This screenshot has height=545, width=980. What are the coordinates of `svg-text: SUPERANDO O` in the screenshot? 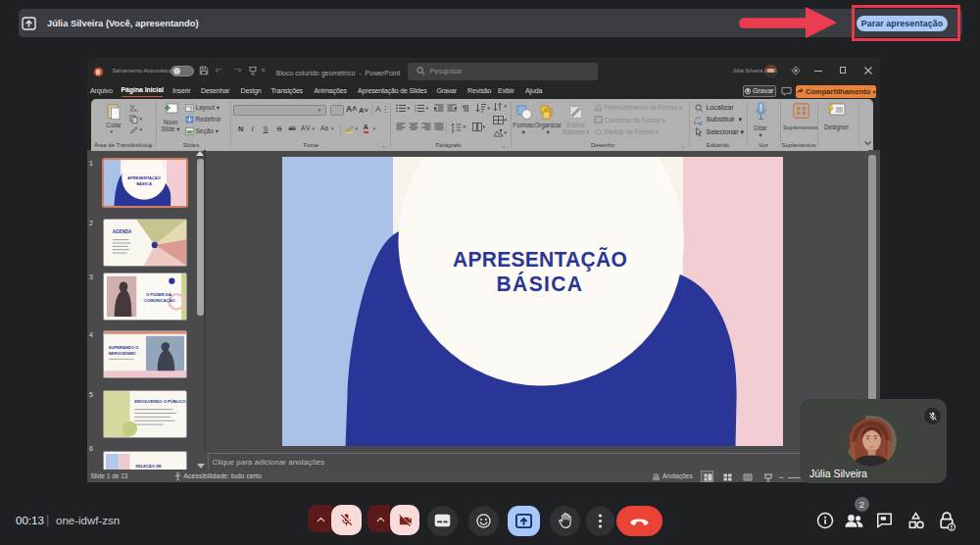 It's located at (123, 347).